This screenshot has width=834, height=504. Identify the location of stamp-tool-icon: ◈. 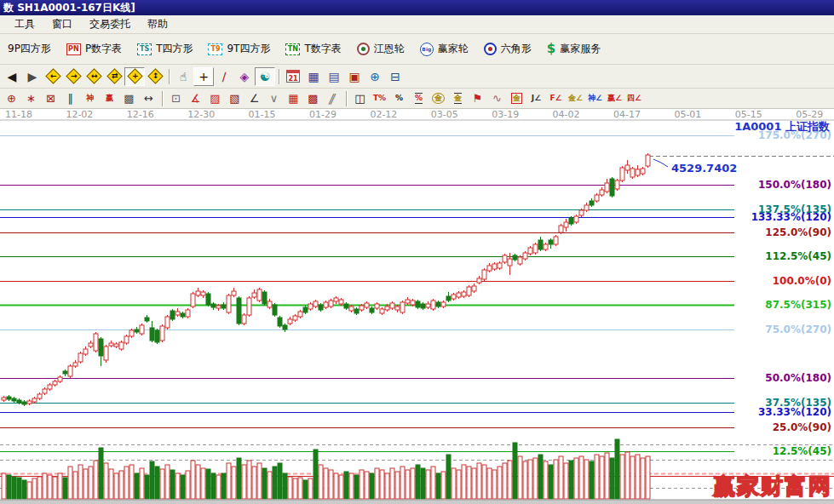
(244, 77).